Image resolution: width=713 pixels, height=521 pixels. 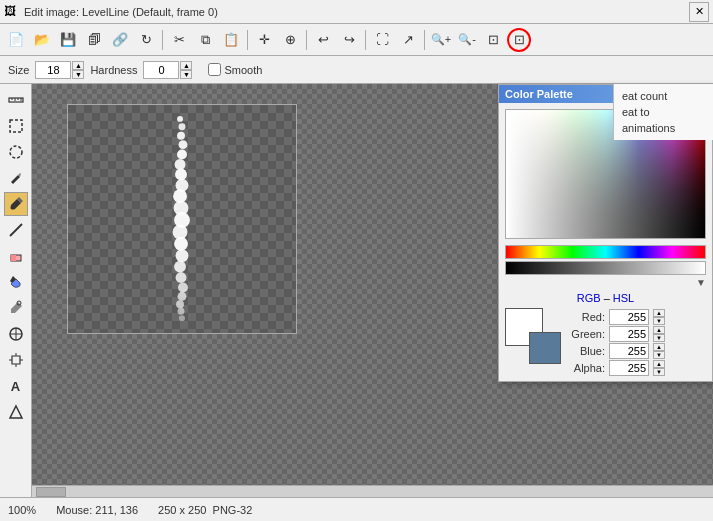 What do you see at coordinates (382, 40) in the screenshot?
I see `crop-button: ⛶` at bounding box center [382, 40].